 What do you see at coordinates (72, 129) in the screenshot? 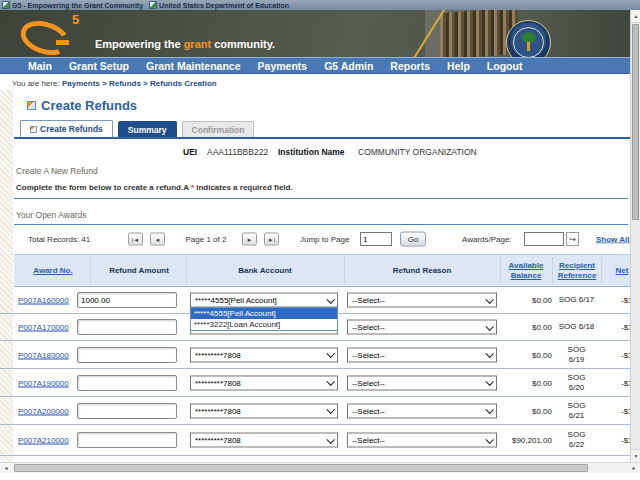
I see `tab-create-refunds-label: Create Refunds` at bounding box center [72, 129].